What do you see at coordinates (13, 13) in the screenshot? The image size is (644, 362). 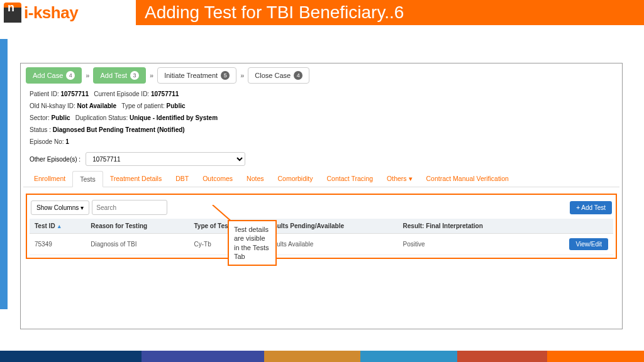 I see `nikshay-logo-icon` at bounding box center [13, 13].